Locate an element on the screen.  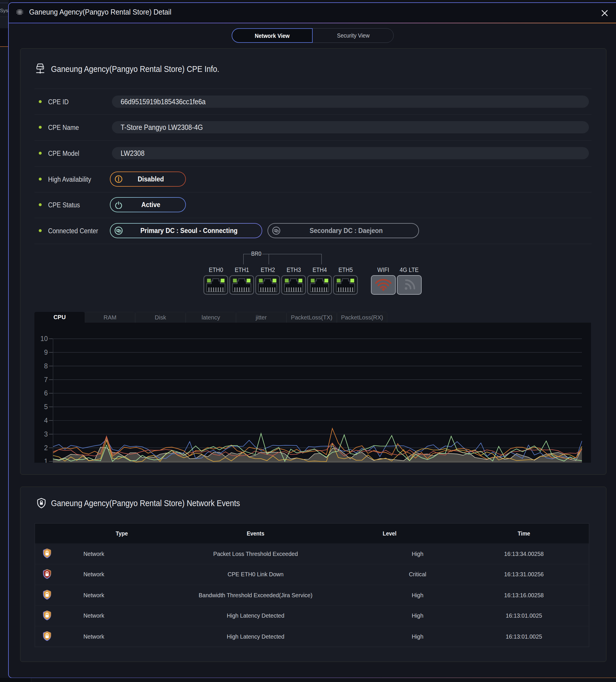
svg-text: 10 is located at coordinates (44, 339).